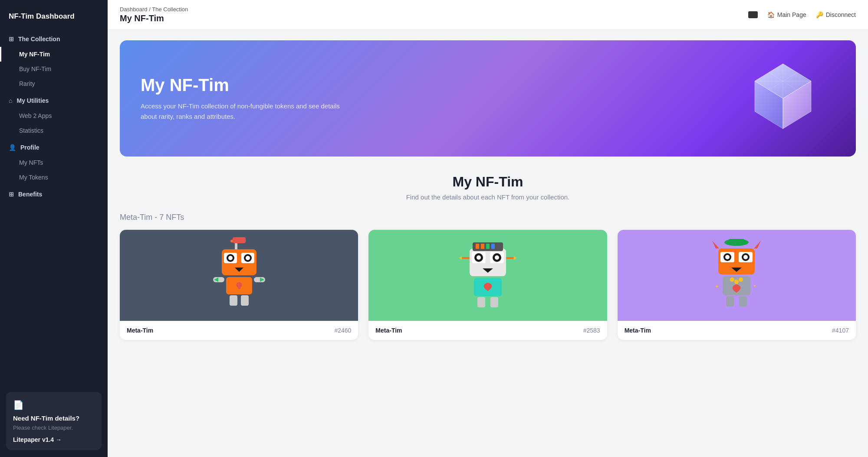 The image size is (868, 457). What do you see at coordinates (54, 163) in the screenshot?
I see `sidebar-item-my-nfts: My NFTs` at bounding box center [54, 163].